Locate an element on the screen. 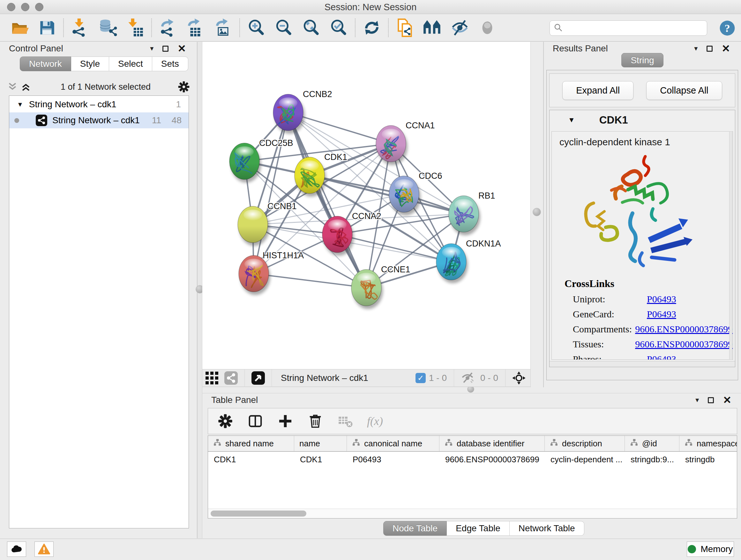 Image resolution: width=741 pixels, height=560 pixels. function-builder-icon: f(x) is located at coordinates (375, 421).